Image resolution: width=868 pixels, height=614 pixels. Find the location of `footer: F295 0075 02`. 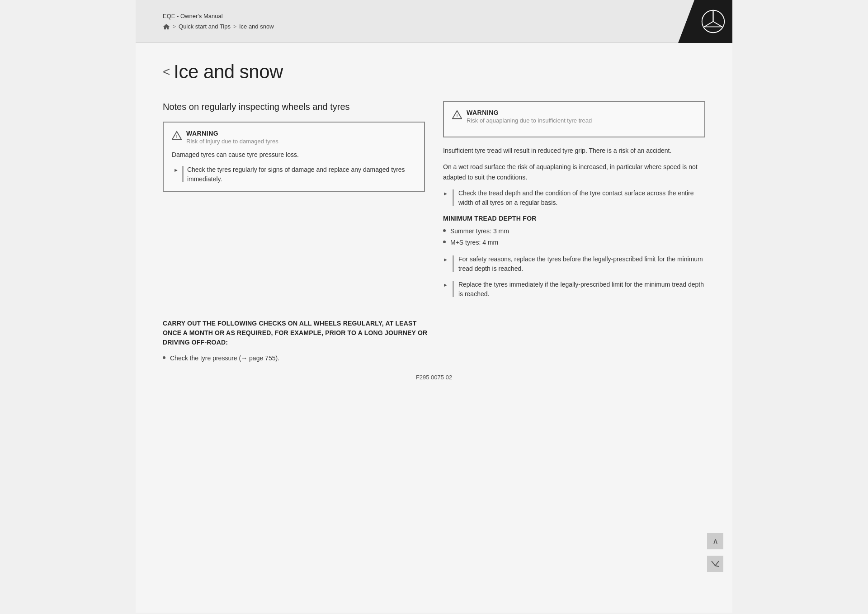

footer: F295 0075 02 is located at coordinates (434, 375).